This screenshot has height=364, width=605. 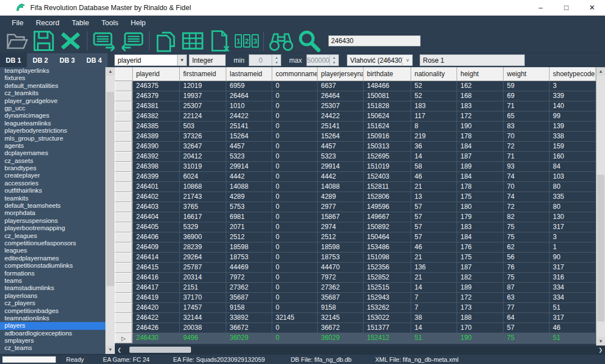 I want to click on sidebar-item: playerloans, so click(x=53, y=296).